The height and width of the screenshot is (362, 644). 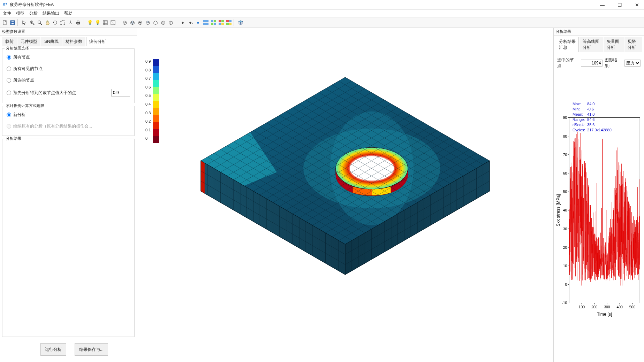 I want to click on svg-text: 50, so click(x=565, y=192).